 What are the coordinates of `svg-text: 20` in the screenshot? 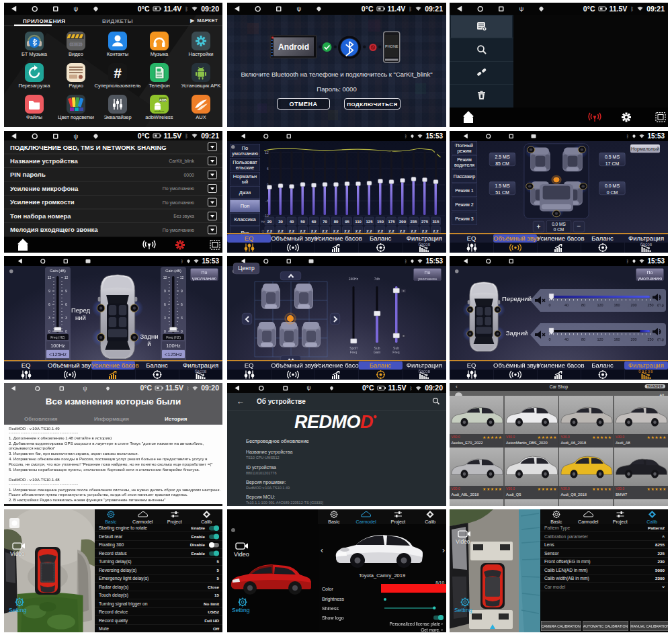 It's located at (270, 222).